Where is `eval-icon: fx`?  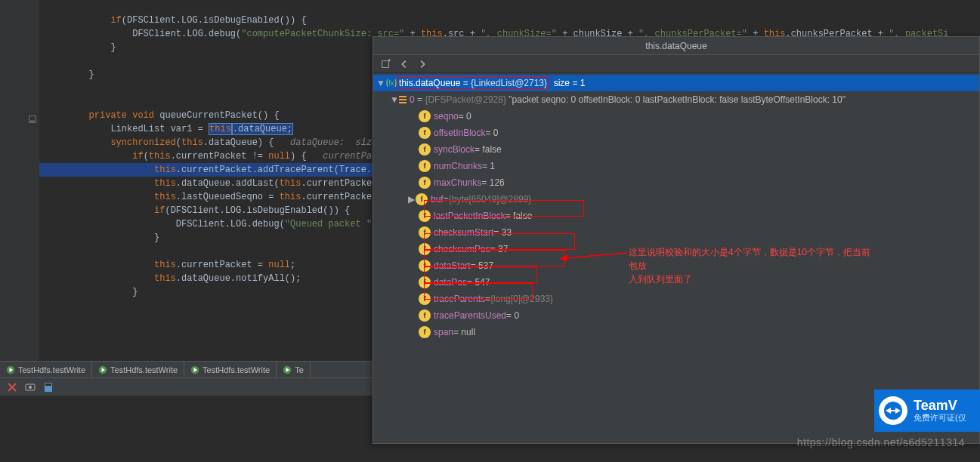
eval-icon: fx is located at coordinates (391, 83).